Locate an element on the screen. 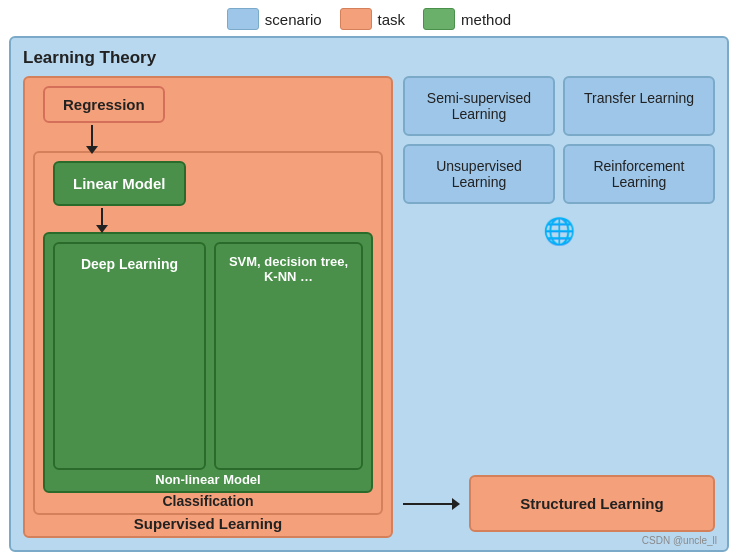 The height and width of the screenshot is (552, 738). unsupervised-learning-box: Unsupervised Learning is located at coordinates (479, 174).